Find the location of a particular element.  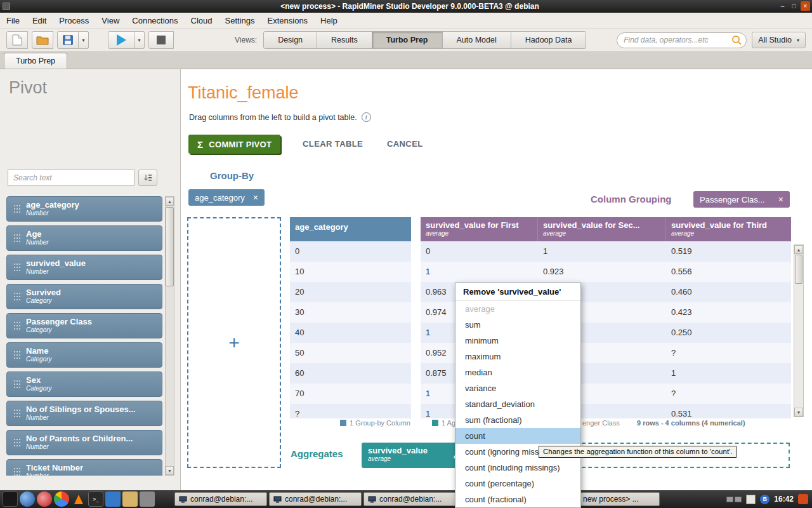

vlc-icon is located at coordinates (79, 499).